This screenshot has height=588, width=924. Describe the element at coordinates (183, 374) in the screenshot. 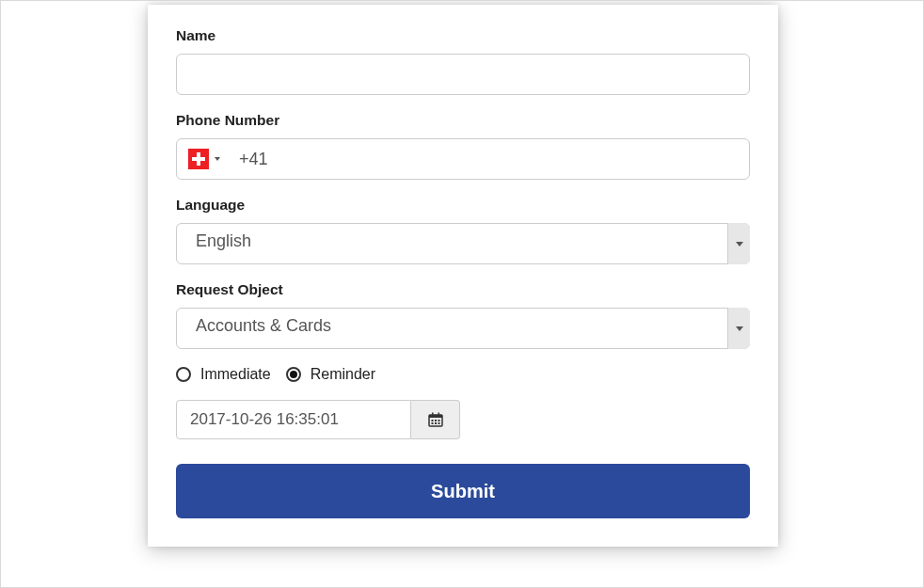

I see `immediate-radio` at that location.